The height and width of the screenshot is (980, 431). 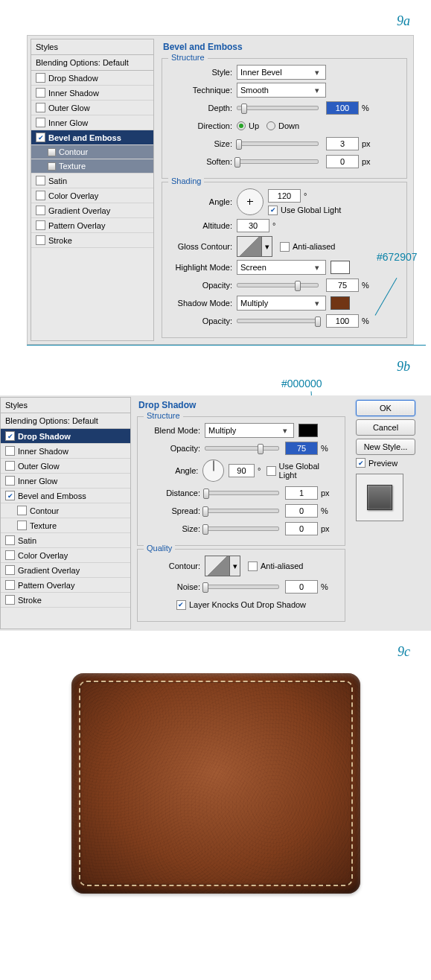 What do you see at coordinates (284, 260) in the screenshot?
I see `shading-group: Shading Angle: 120° Use Global Light Alt…` at bounding box center [284, 260].